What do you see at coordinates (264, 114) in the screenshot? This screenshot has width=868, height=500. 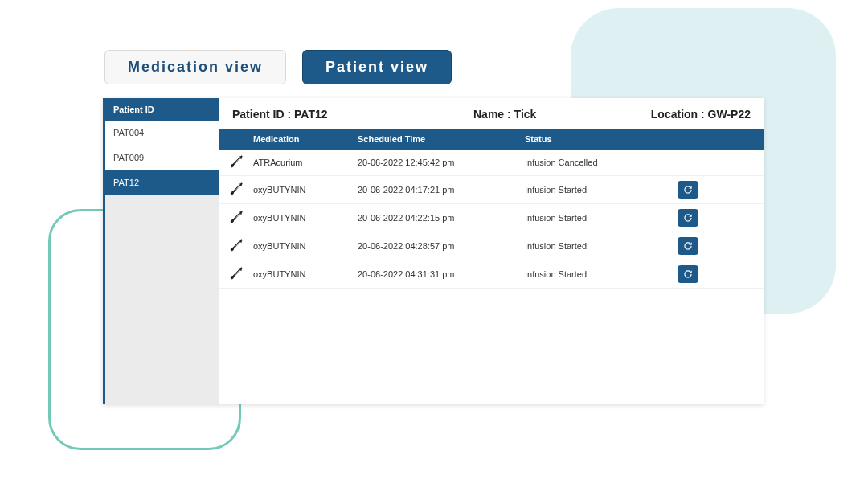 I see `patient-id-label: Patient ID :` at bounding box center [264, 114].